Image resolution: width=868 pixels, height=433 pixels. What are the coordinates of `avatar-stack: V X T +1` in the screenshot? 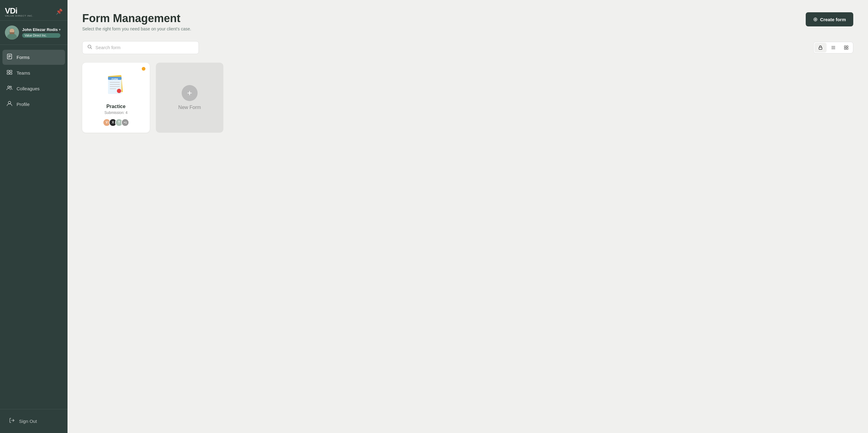 It's located at (116, 123).